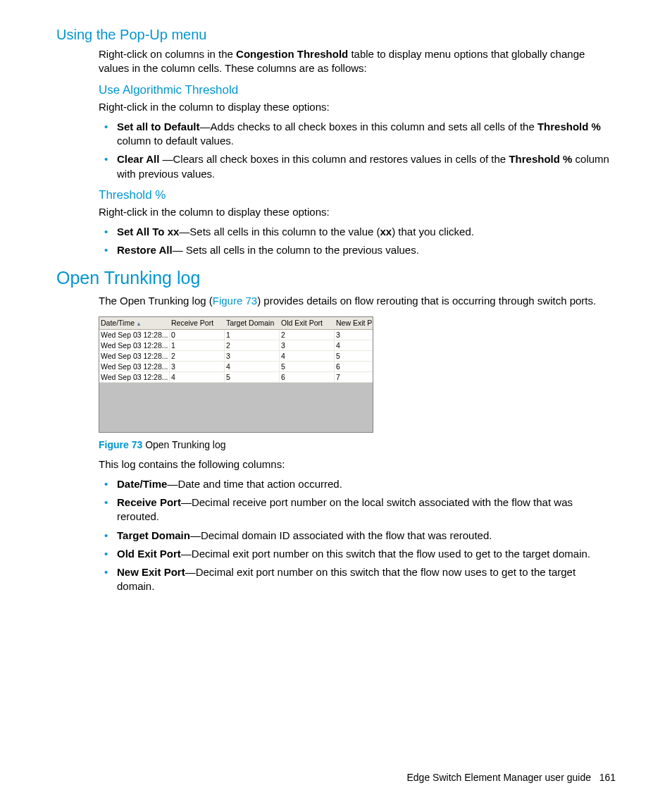 The height and width of the screenshot is (807, 672). I want to click on list-item: Restore All— Sets all cells in the colum…, so click(357, 250).